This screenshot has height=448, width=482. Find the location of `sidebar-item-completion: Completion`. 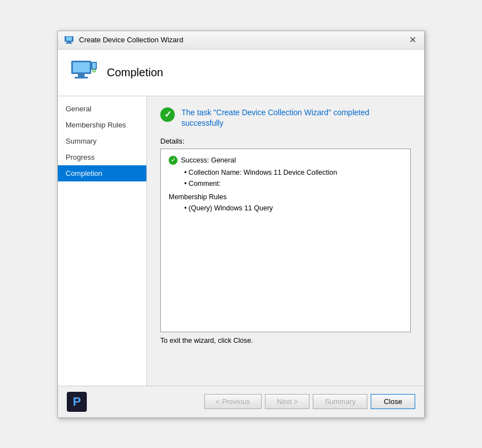

sidebar-item-completion: Completion is located at coordinates (102, 174).